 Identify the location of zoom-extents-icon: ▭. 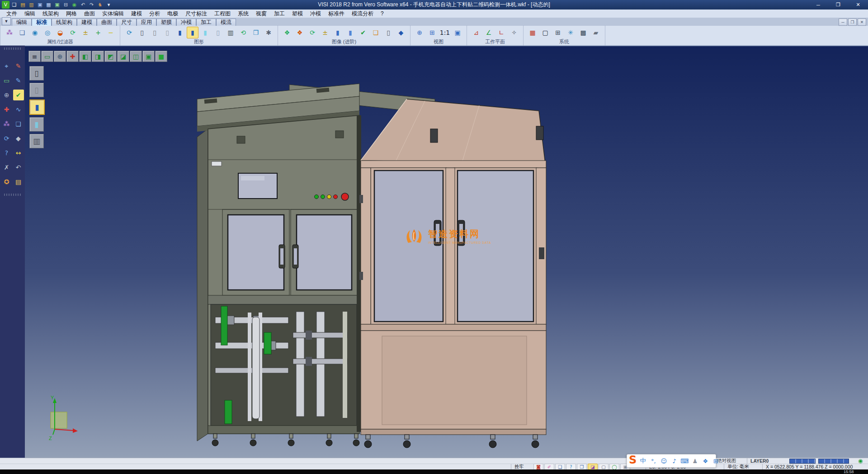
(47, 56).